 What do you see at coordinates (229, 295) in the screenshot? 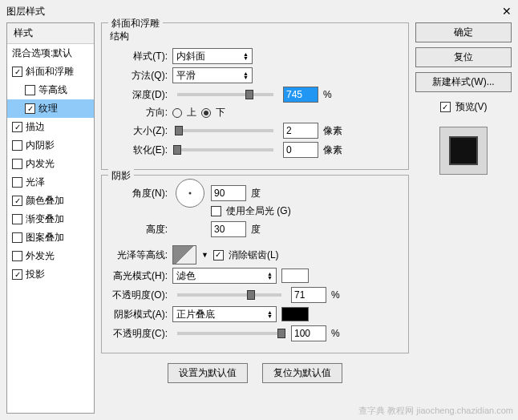
I see `highlight-opacity-slider` at bounding box center [229, 295].